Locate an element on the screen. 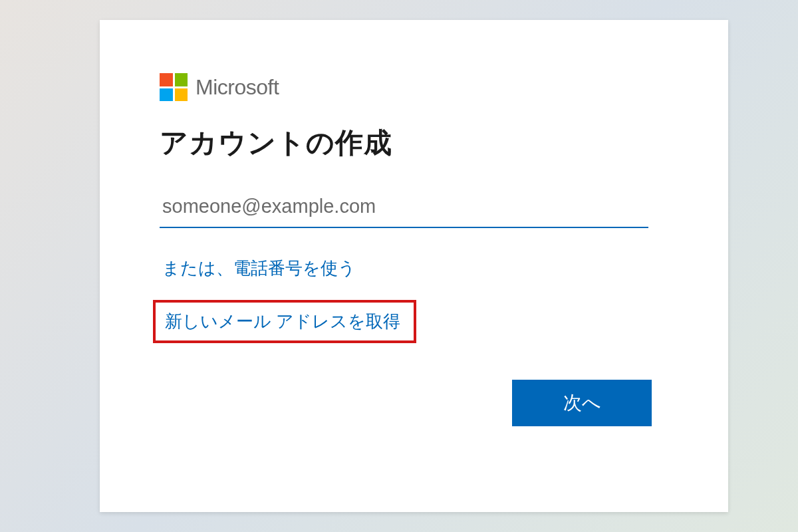  brand-row: Microsoft is located at coordinates (414, 87).